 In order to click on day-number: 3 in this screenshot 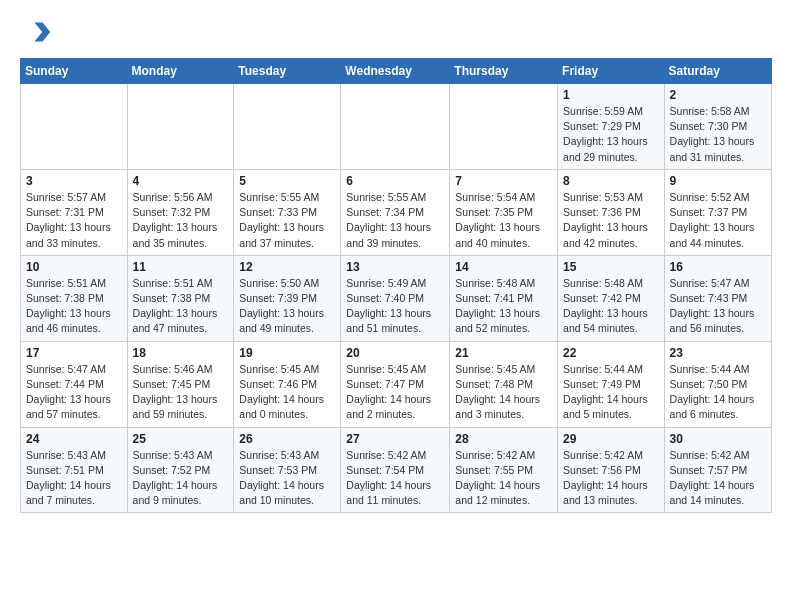, I will do `click(74, 181)`.